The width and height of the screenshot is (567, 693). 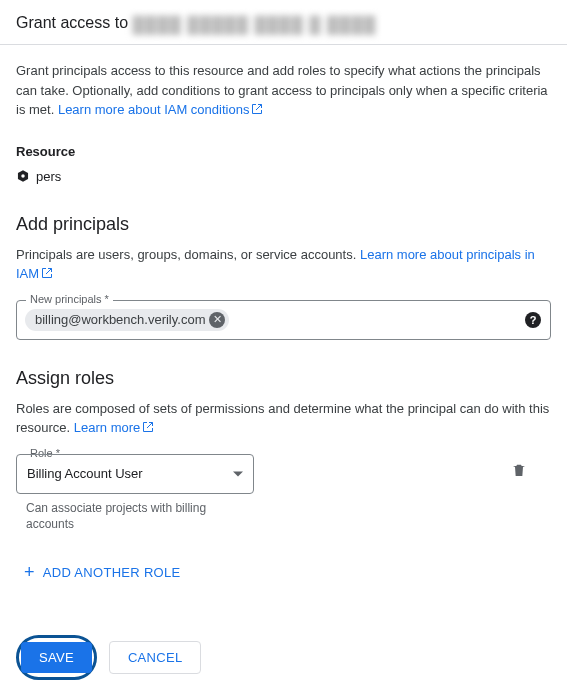 What do you see at coordinates (519, 470) in the screenshot?
I see `trash-icon` at bounding box center [519, 470].